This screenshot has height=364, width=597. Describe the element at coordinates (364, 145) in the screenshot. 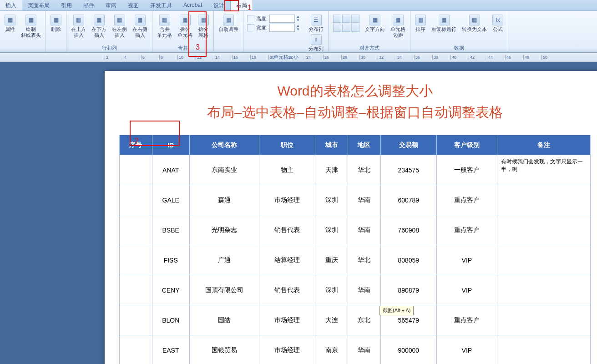

I see `col-地区: 地区` at that location.